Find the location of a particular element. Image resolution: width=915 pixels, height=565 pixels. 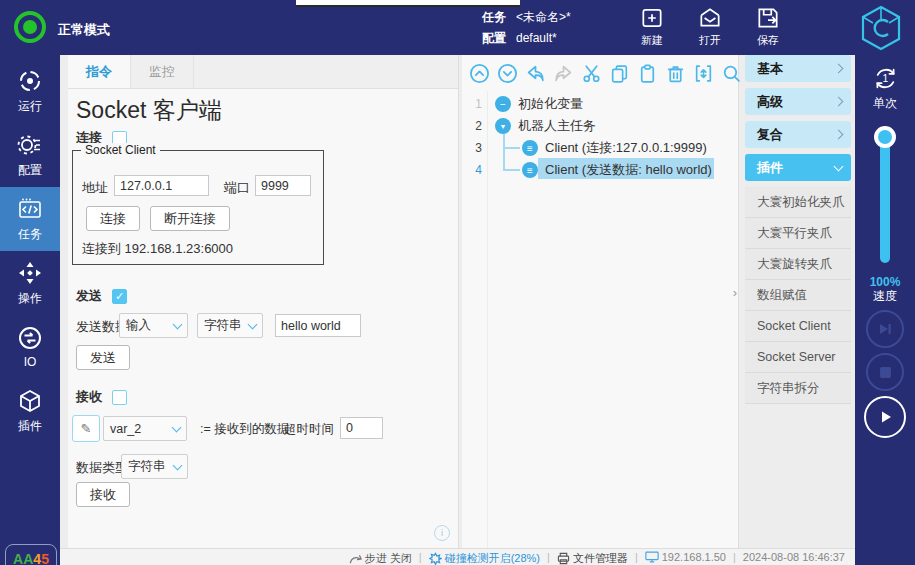

move-up-icon is located at coordinates (480, 74).